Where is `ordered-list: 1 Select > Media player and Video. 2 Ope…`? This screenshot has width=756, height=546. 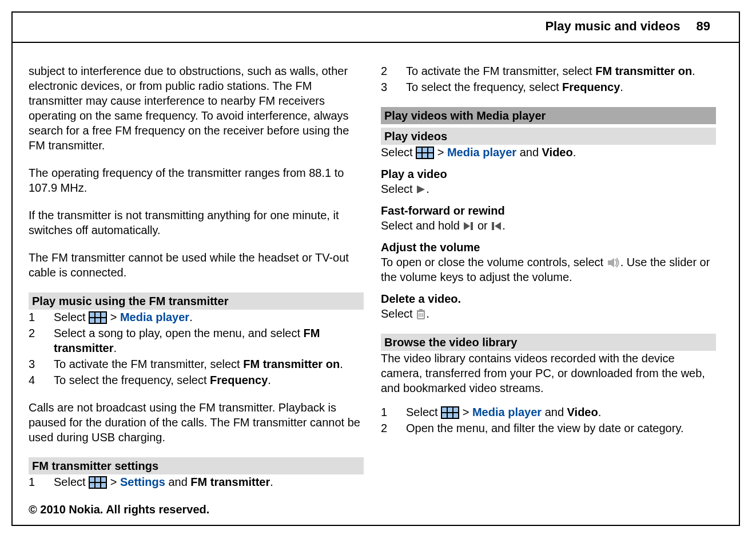
ordered-list: 1 Select > Media player and Video. 2 Ope… is located at coordinates (548, 420).